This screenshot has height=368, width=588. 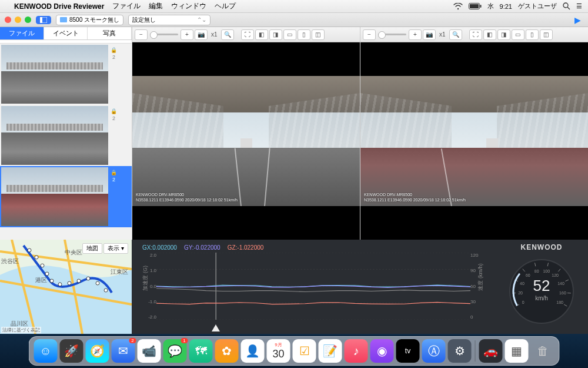 I want to click on tv-icon: tv, so click(x=408, y=351).